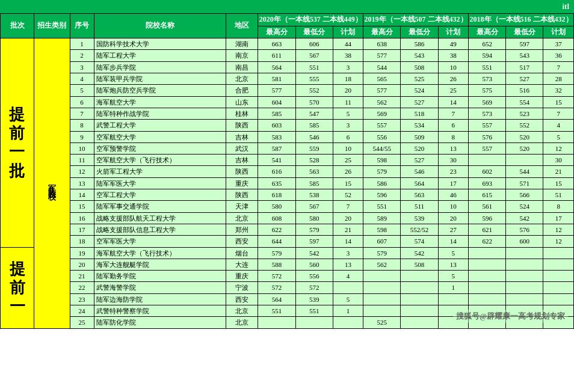 This screenshot has height=392, width=574. I want to click on 2020-plan, so click(348, 287).